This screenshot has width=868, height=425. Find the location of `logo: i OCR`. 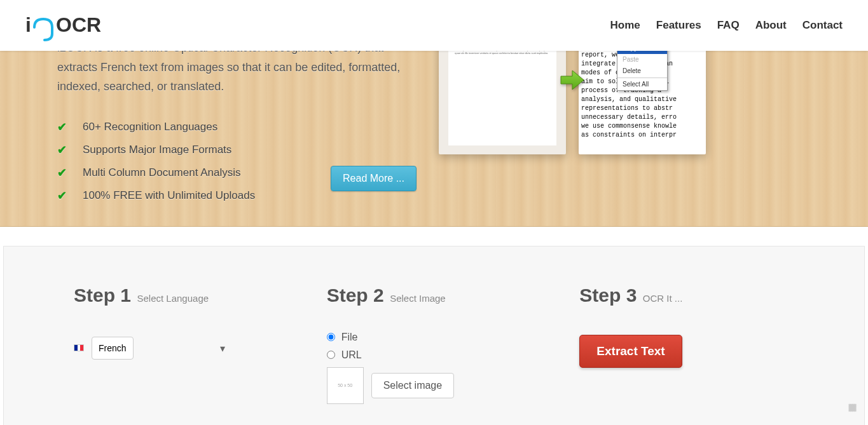

logo: i OCR is located at coordinates (67, 25).